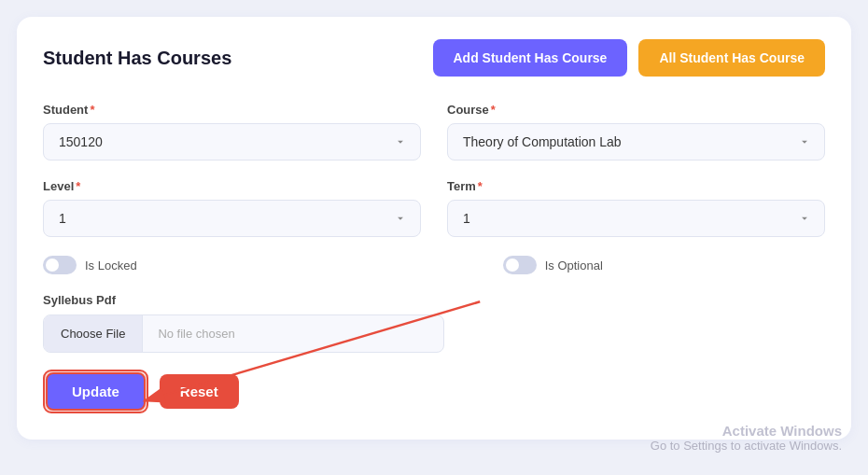 The height and width of the screenshot is (475, 868). Describe the element at coordinates (434, 208) in the screenshot. I see `level-term-row: Level* 1 Term* 1` at that location.